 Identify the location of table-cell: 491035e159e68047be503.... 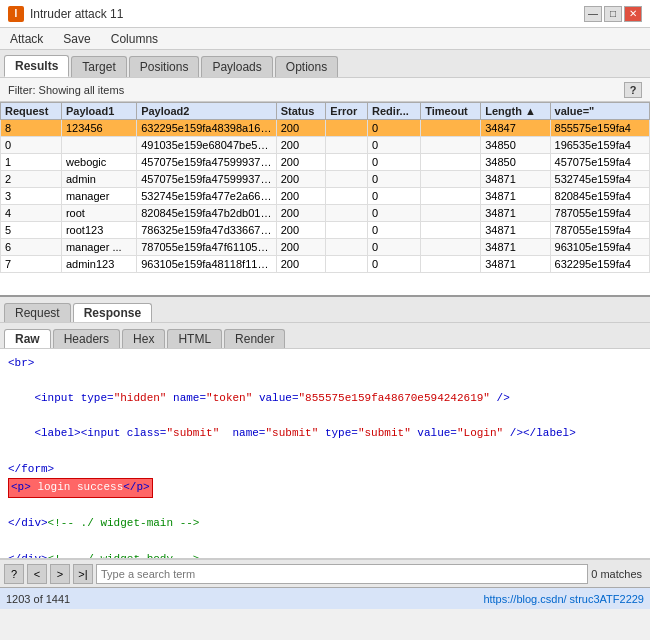
(207, 146).